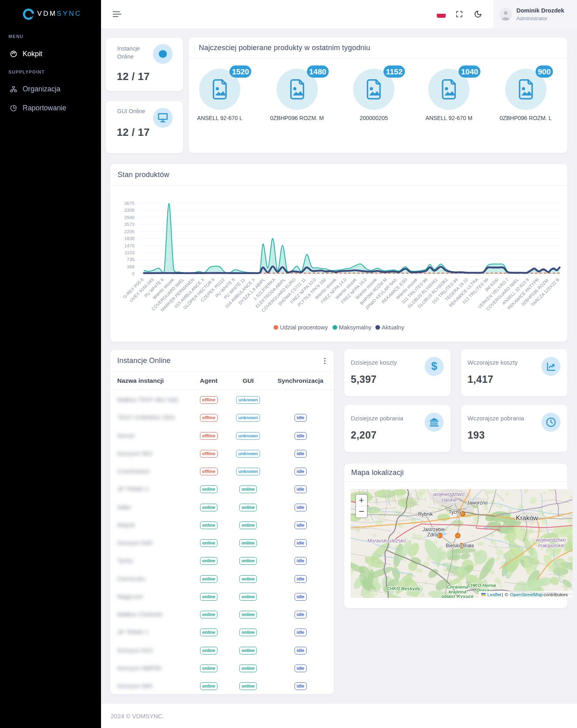 The image size is (577, 728). Describe the element at coordinates (129, 232) in the screenshot. I see `svg-text: 2205` at that location.